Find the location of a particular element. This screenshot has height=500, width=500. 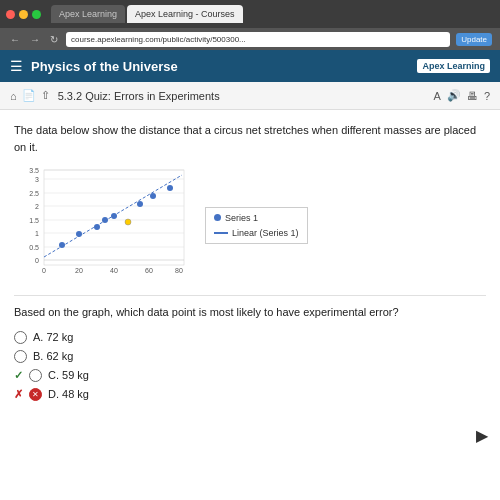

help-icon: ? is located at coordinates (487, 96).